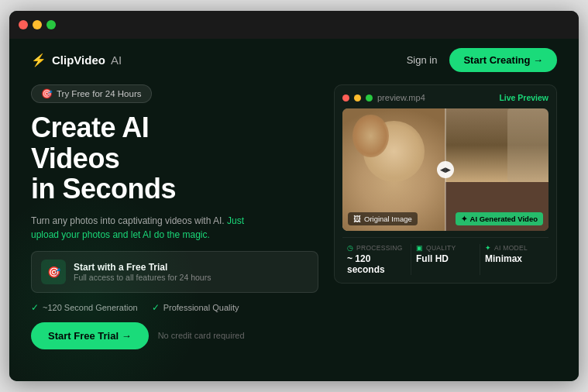 This screenshot has width=588, height=392. What do you see at coordinates (139, 228) in the screenshot?
I see `subtext: Turn any photos into captivating videos …` at bounding box center [139, 228].